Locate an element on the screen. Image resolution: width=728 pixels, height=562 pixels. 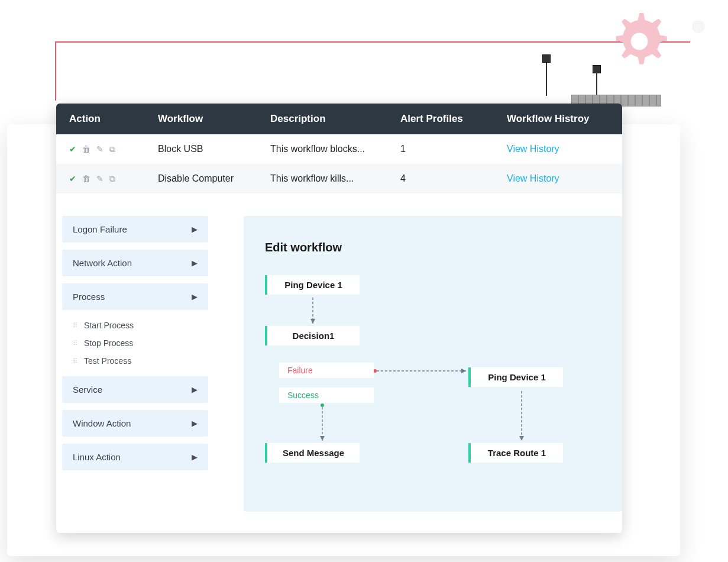
col-header-workflow: Workflow is located at coordinates (214, 119).